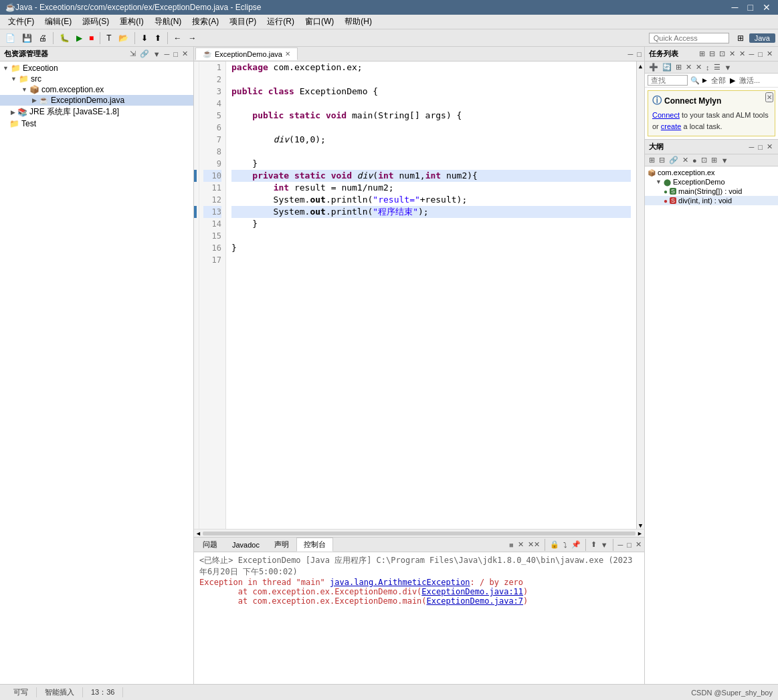 This screenshot has width=778, height=700. I want to click on task-list-btn-1: ⊞, so click(702, 53).